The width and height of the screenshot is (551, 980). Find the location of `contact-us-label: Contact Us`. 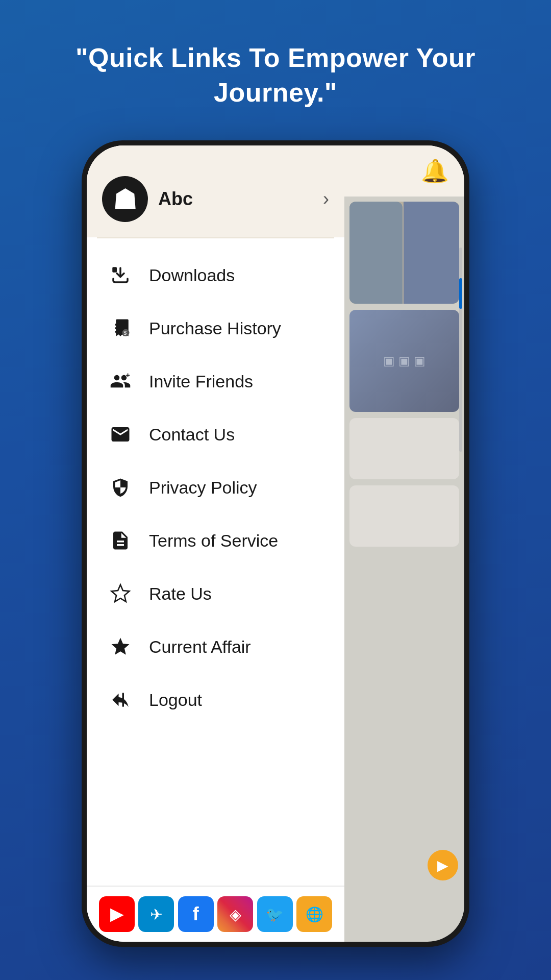

contact-us-label: Contact Us is located at coordinates (192, 435).